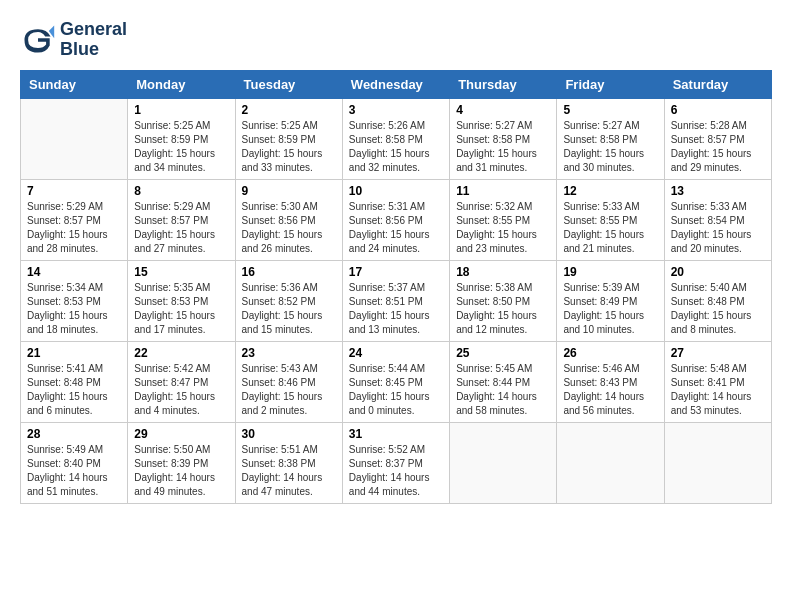 Image resolution: width=792 pixels, height=612 pixels. What do you see at coordinates (289, 434) in the screenshot?
I see `day-number: 30` at bounding box center [289, 434].